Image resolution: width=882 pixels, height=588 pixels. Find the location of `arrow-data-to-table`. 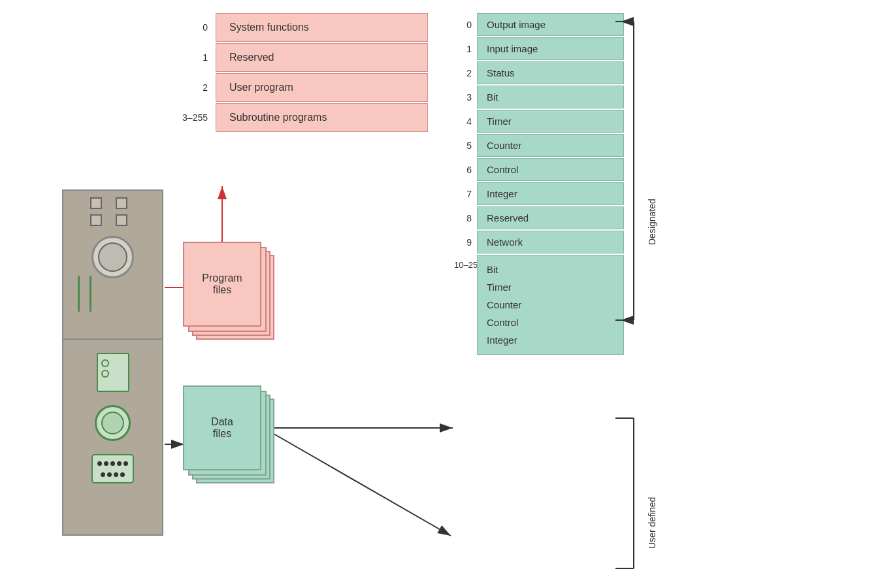

arrow-data-to-table is located at coordinates (360, 483).